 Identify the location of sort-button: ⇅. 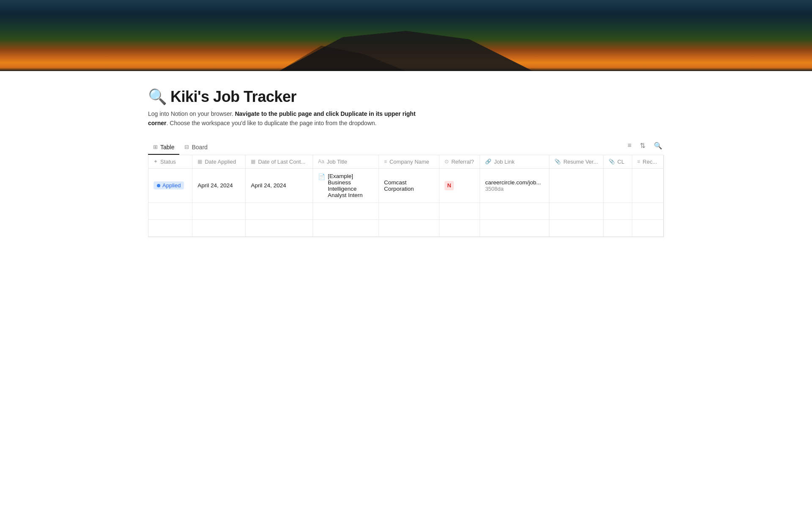
(643, 145).